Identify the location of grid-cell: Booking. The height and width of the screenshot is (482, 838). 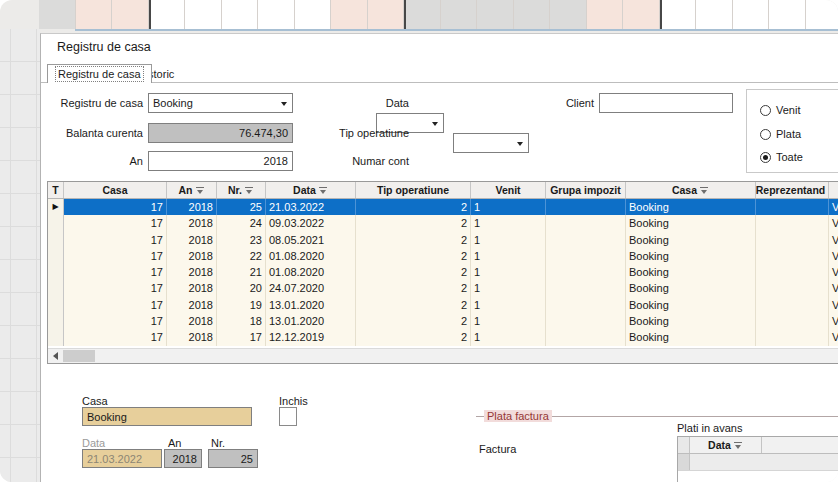
(691, 305).